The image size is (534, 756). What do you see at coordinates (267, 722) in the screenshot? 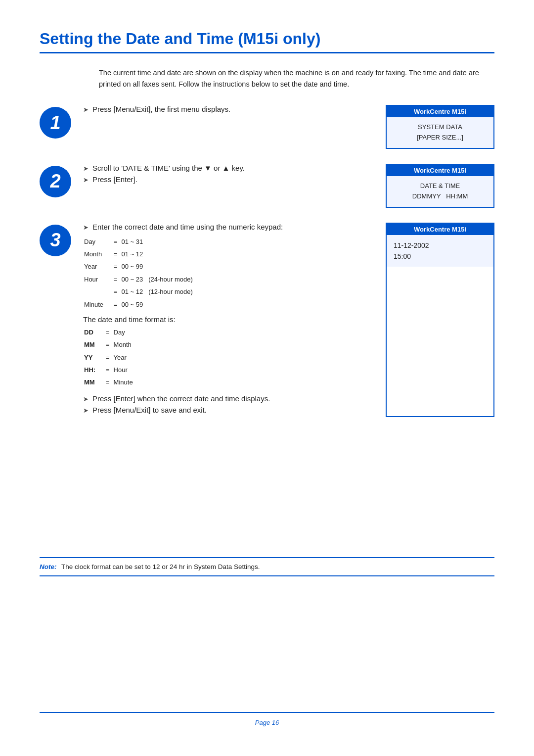
I see `page-number: Page 16` at bounding box center [267, 722].